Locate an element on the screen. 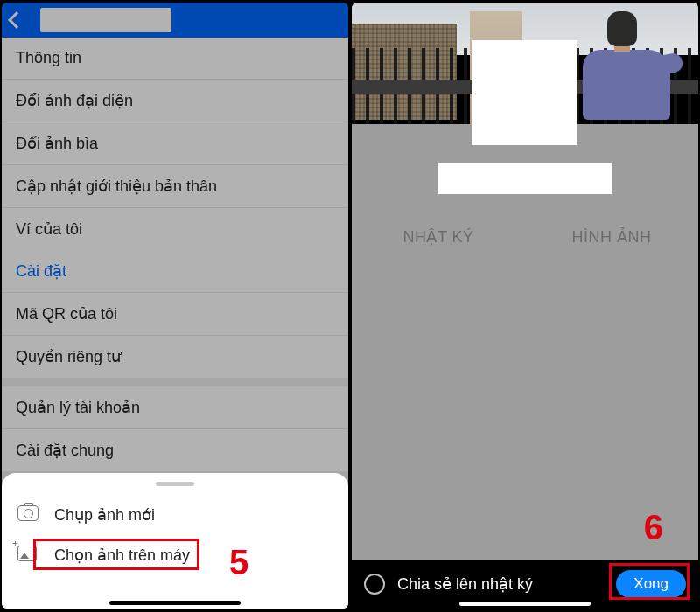 The image size is (700, 612). header-title-redacted is located at coordinates (106, 20).